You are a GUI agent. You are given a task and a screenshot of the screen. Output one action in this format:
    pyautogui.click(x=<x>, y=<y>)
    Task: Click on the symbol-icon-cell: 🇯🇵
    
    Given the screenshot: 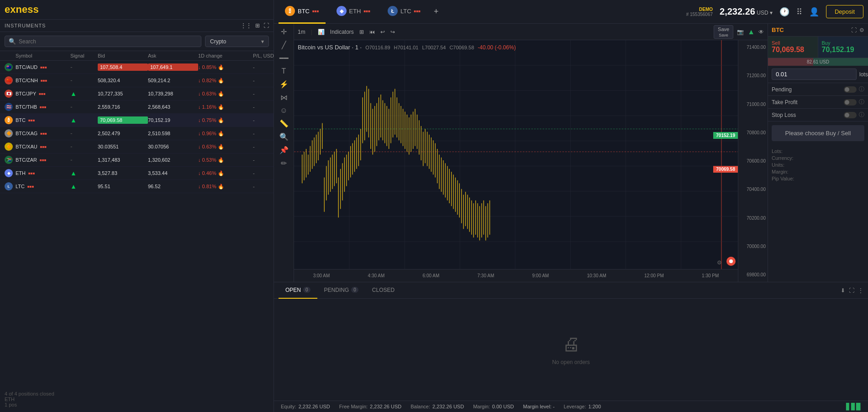 What is the action you would take?
    pyautogui.click(x=10, y=94)
    